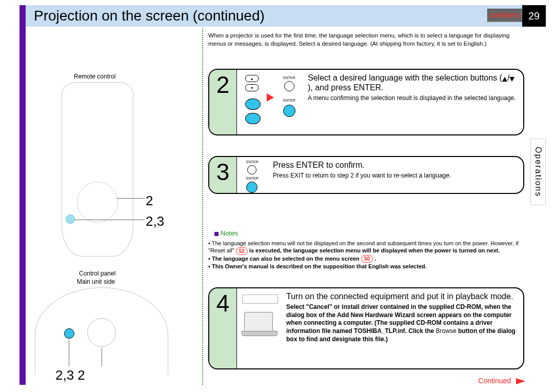  What do you see at coordinates (380, 102) in the screenshot?
I see `step-2-body: ENTER ENTER Select a desired language wi…` at bounding box center [380, 102].